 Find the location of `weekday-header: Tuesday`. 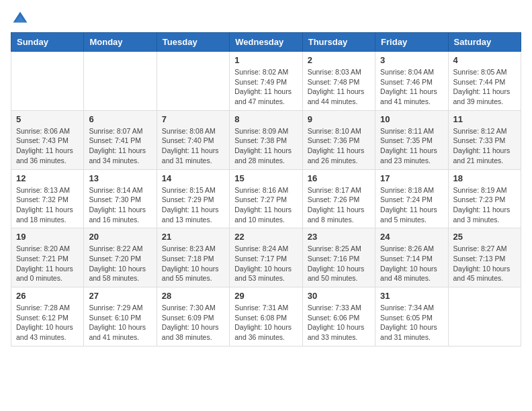

weekday-header: Tuesday is located at coordinates (193, 42).